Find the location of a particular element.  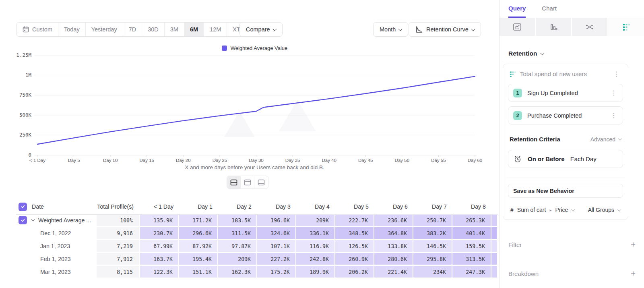

view-split-button is located at coordinates (234, 182).